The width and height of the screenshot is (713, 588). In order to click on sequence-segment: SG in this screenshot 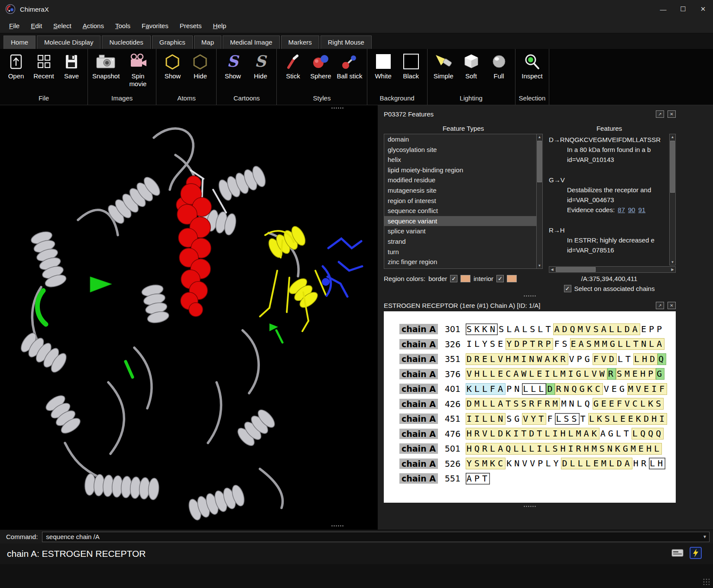, I will do `click(514, 419)`.